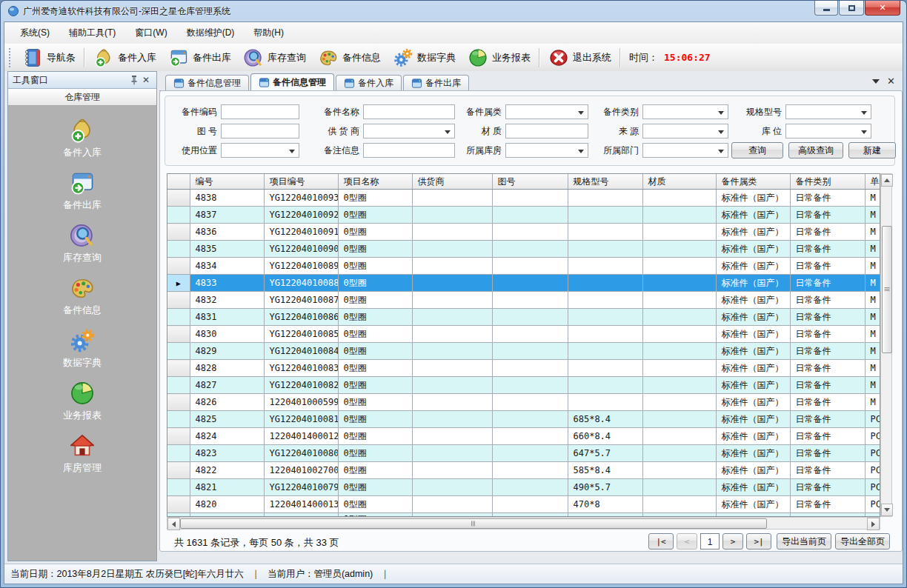  I want to click on menu-item-3: 数据维护(D), so click(210, 33).